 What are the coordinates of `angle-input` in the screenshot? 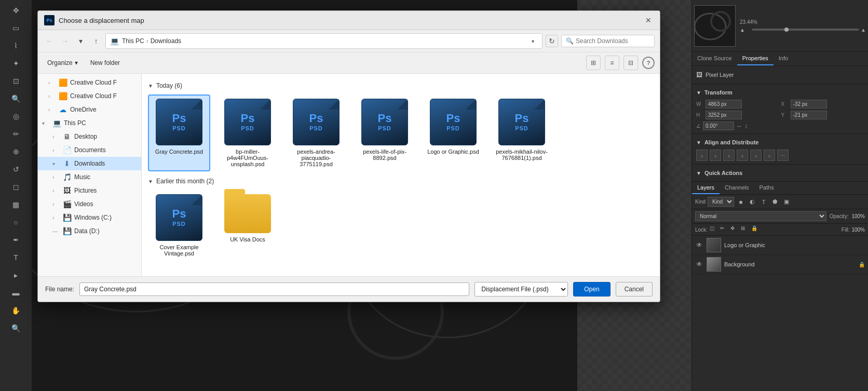 It's located at (718, 126).